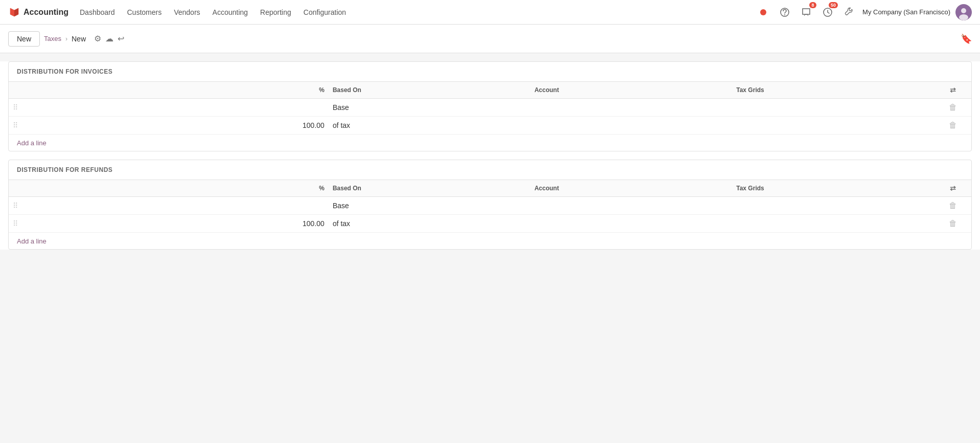 The image size is (980, 443). I want to click on page-title: New, so click(79, 39).